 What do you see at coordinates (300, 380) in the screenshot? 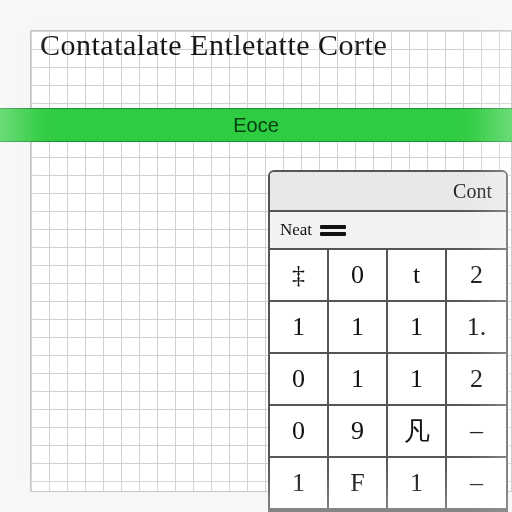
I see `key-8: 0` at bounding box center [300, 380].